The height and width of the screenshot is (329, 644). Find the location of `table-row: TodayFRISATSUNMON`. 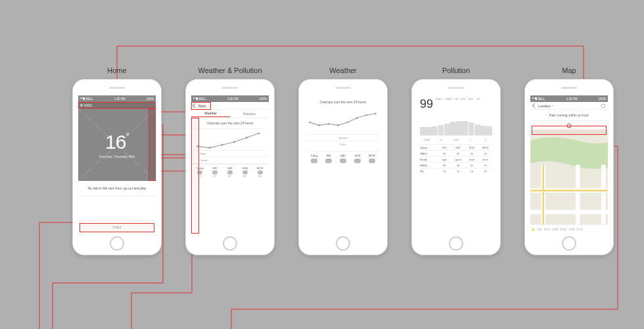

table-row: TodayFRISATSUNMON is located at coordinates (456, 147).